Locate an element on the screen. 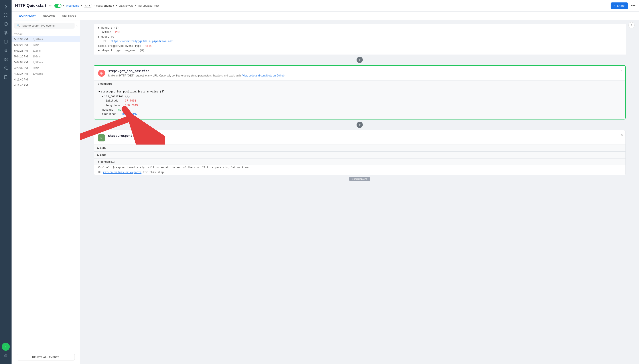 The height and width of the screenshot is (364, 639). code-visibility: code: private ▾ is located at coordinates (105, 6).